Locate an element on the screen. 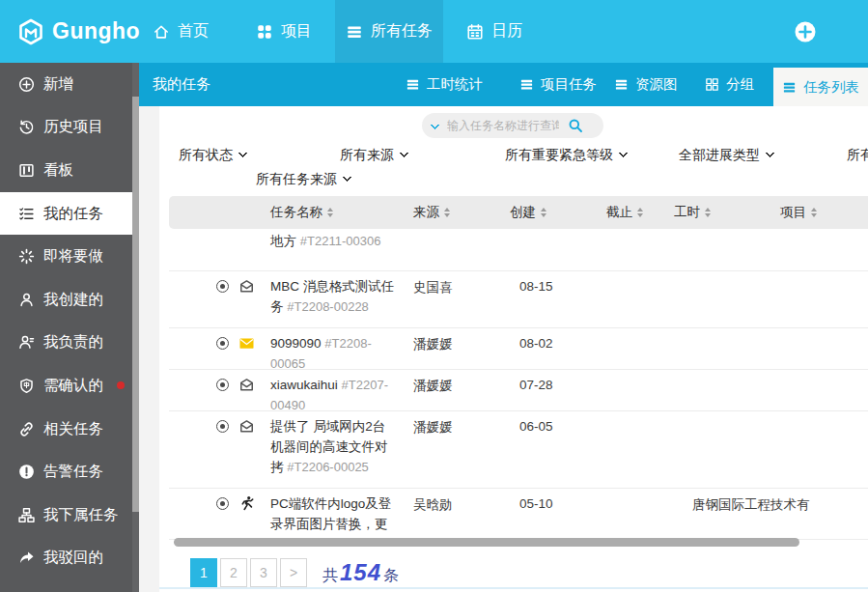 This screenshot has height=592, width=868. task-table-row: PC端软件内logo及登录界面图片替换，更改公司名称吴晗勋05-10唐钢国际工程… is located at coordinates (518, 514).